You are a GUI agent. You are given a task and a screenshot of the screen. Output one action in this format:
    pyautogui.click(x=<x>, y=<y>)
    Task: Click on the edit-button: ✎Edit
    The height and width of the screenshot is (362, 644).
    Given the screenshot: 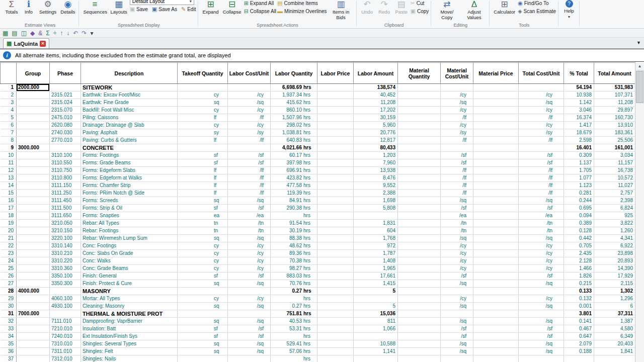 What is the action you would take?
    pyautogui.click(x=188, y=9)
    